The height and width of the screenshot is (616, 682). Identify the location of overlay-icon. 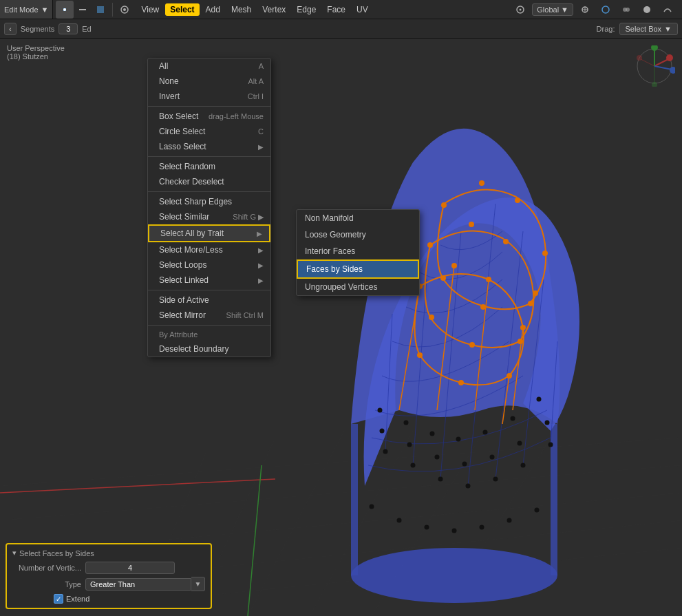
(626, 10).